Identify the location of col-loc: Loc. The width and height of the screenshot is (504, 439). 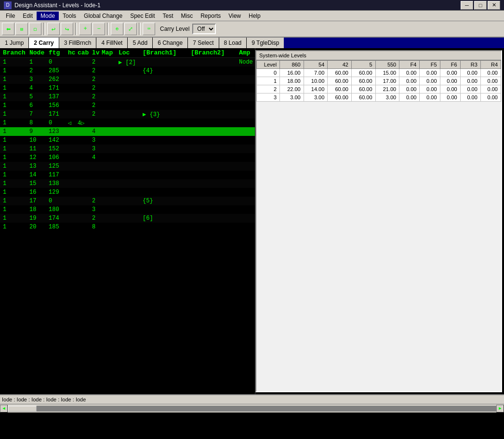
(131, 53).